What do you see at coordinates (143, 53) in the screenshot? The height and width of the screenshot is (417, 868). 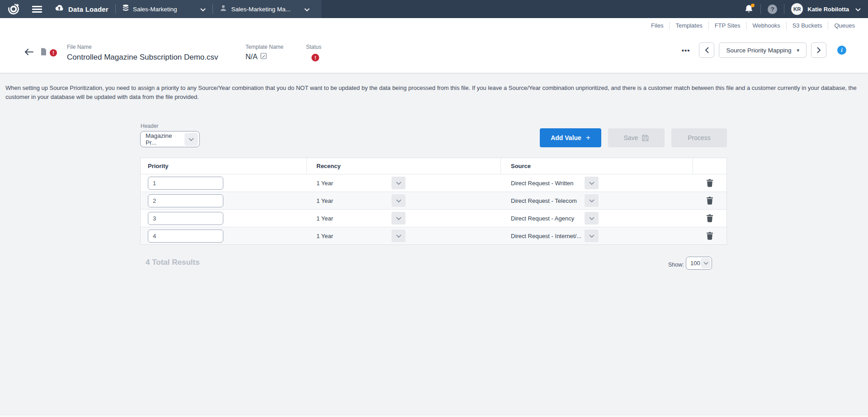 I see `file-name-block: File Name Controlled Magazine Subscripti…` at bounding box center [143, 53].